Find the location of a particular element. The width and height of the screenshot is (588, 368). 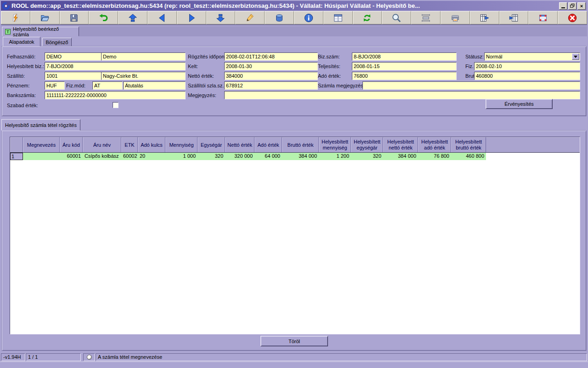

data-cell: 60001 is located at coordinates (71, 156).